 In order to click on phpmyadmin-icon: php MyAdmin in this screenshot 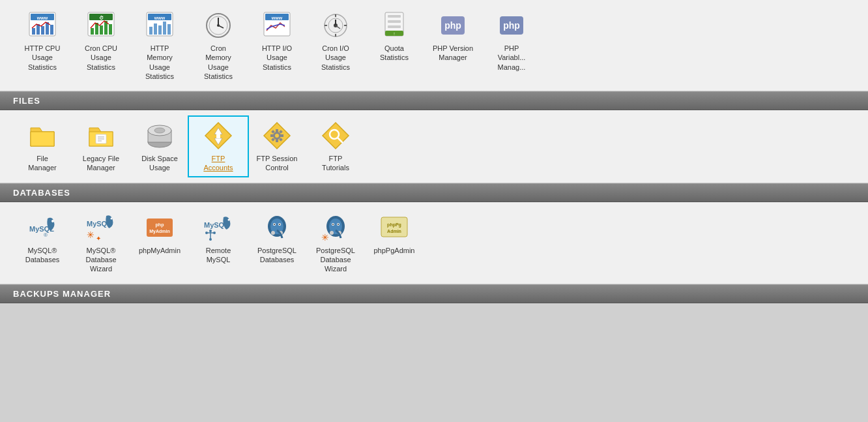, I will do `click(160, 228)`.